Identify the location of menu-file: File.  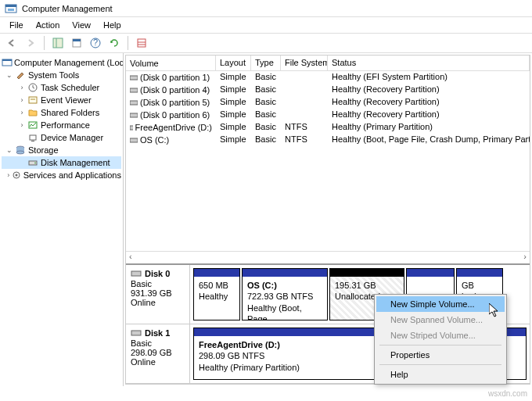
(16, 25).